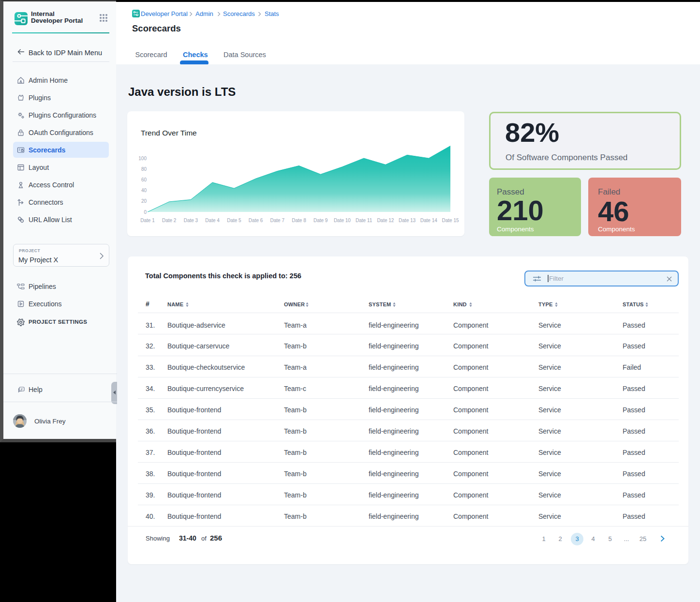 This screenshot has width=700, height=602. Describe the element at coordinates (148, 221) in the screenshot. I see `svg-text: Date 1` at that location.